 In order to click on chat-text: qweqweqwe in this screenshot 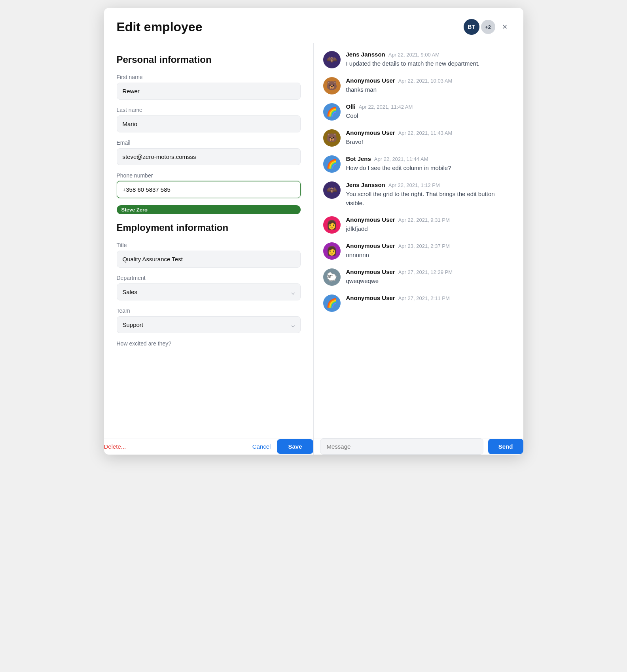, I will do `click(400, 281)`.